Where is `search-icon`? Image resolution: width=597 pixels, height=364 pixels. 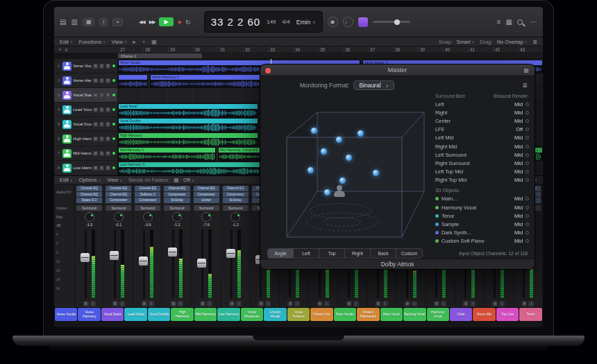 search-icon is located at coordinates (520, 22).